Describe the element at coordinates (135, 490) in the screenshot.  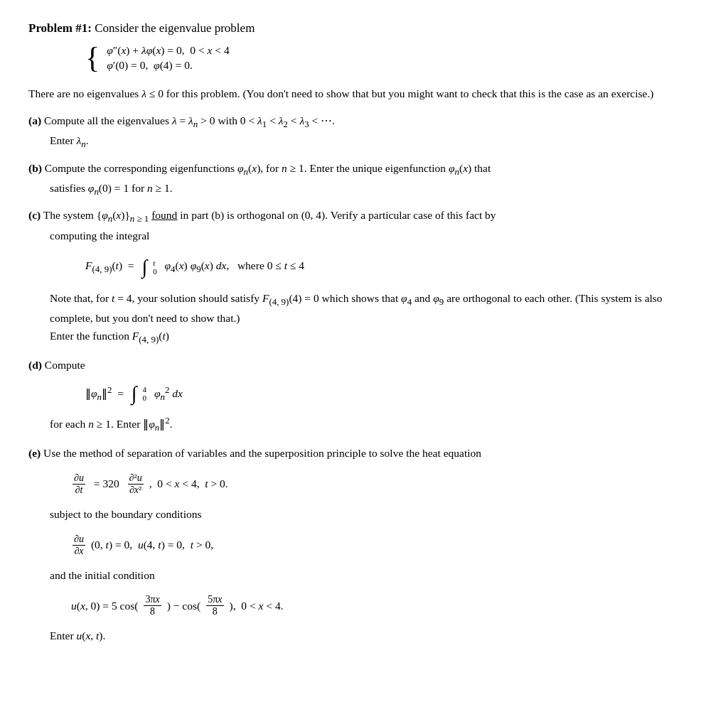
I see `frac-den2: ∂x²` at that location.